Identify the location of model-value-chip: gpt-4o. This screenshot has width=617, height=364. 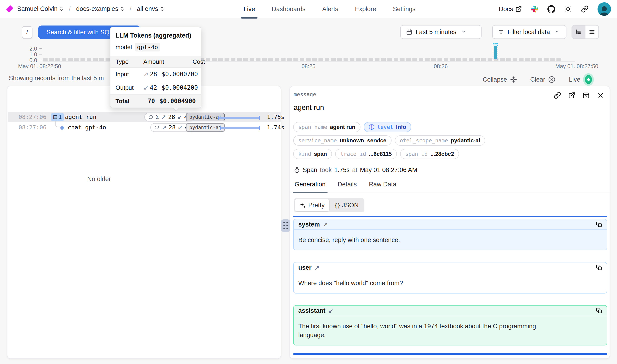
(147, 47).